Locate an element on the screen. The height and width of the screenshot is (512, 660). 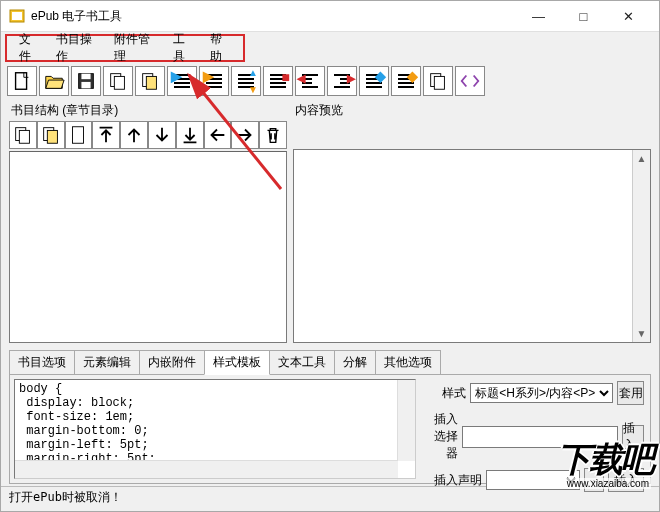
main-toolbar: ▶ ▶ ▲▼ ■ ◀ ▶ ◆ ◆ is located at coordinates (330, 81).